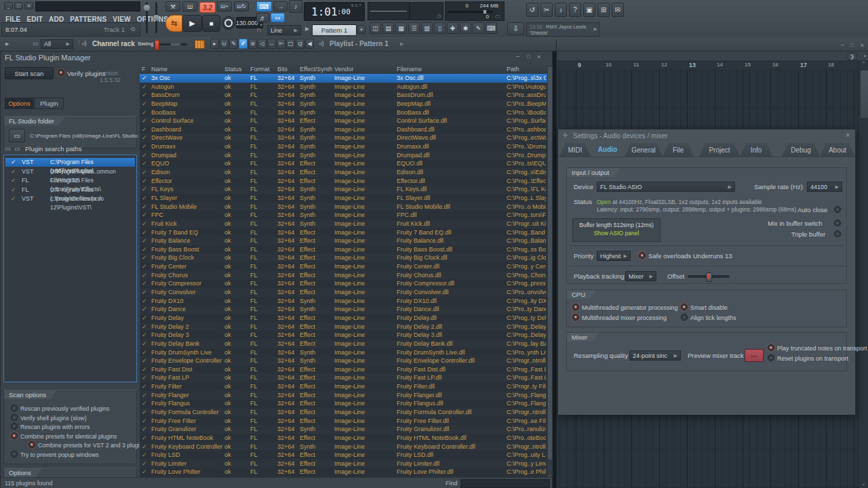 Image resolution: width=868 pixels, height=488 pixels. Describe the element at coordinates (410, 69) in the screenshot. I see `col-header-filename: Filename` at that location.